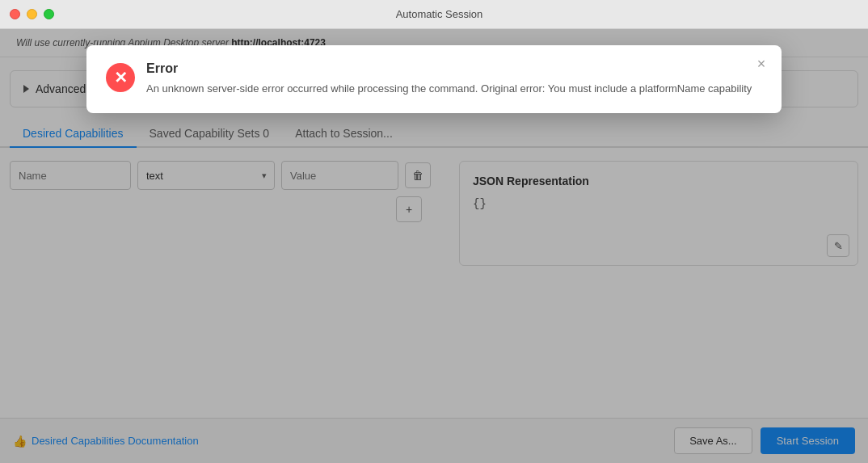 This screenshot has width=868, height=463. Describe the element at coordinates (454, 69) in the screenshot. I see `modal-title: Error` at that location.